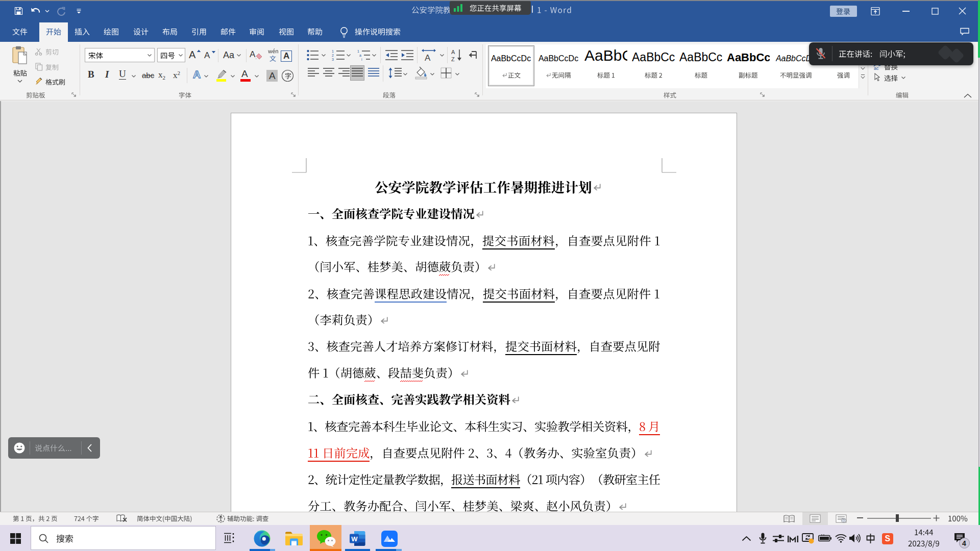 This screenshot has width=980, height=551. I want to click on svg-text: ac, so click(876, 68).